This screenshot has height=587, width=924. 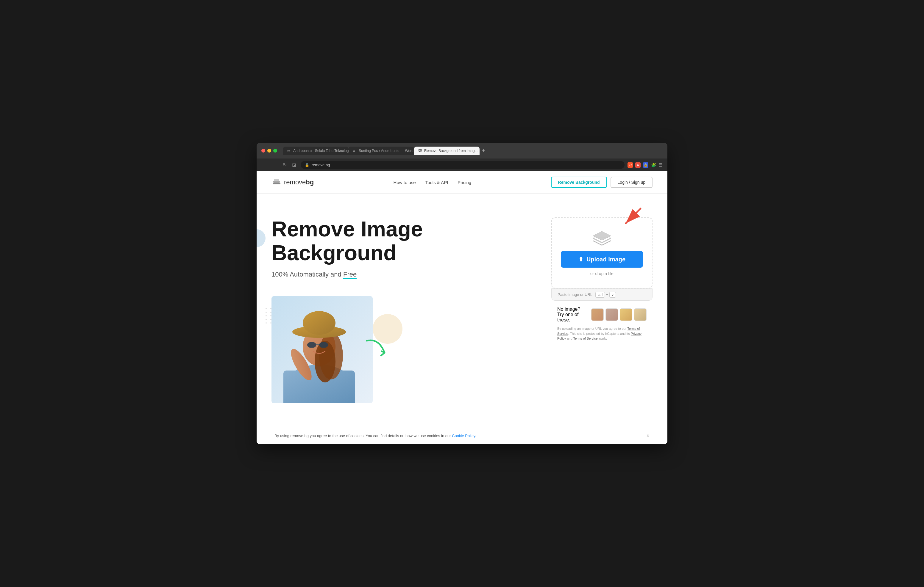 What do you see at coordinates (575, 294) in the screenshot?
I see `paste-text: Paste image or URL` at bounding box center [575, 294].